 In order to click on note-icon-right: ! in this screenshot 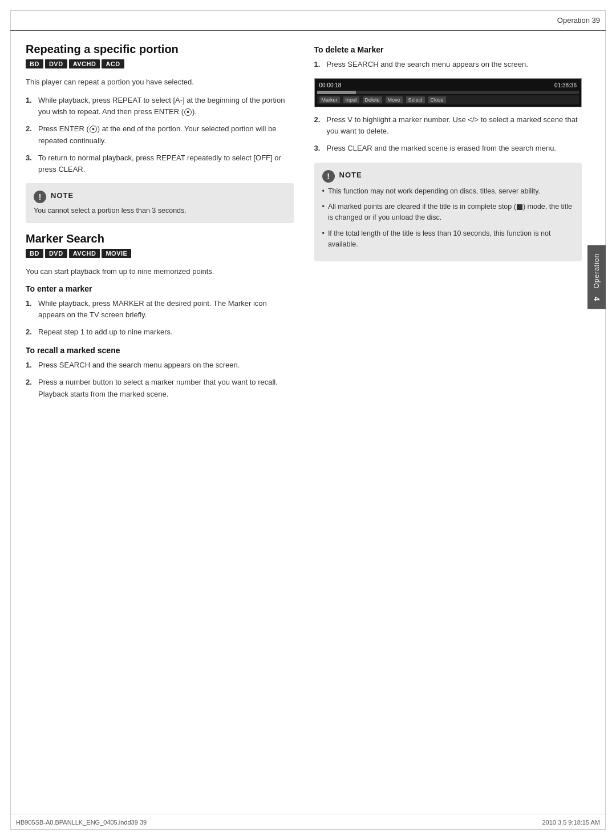, I will do `click(329, 176)`.